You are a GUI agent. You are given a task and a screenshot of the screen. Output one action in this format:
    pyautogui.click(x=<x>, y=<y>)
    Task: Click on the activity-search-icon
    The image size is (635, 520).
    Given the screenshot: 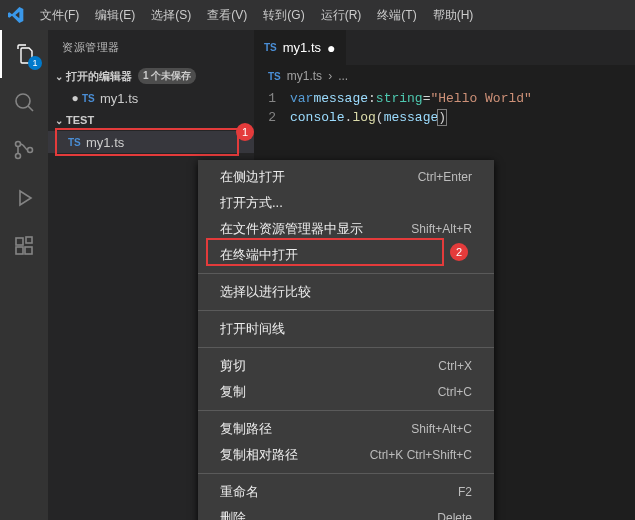 What is the action you would take?
    pyautogui.click(x=24, y=102)
    